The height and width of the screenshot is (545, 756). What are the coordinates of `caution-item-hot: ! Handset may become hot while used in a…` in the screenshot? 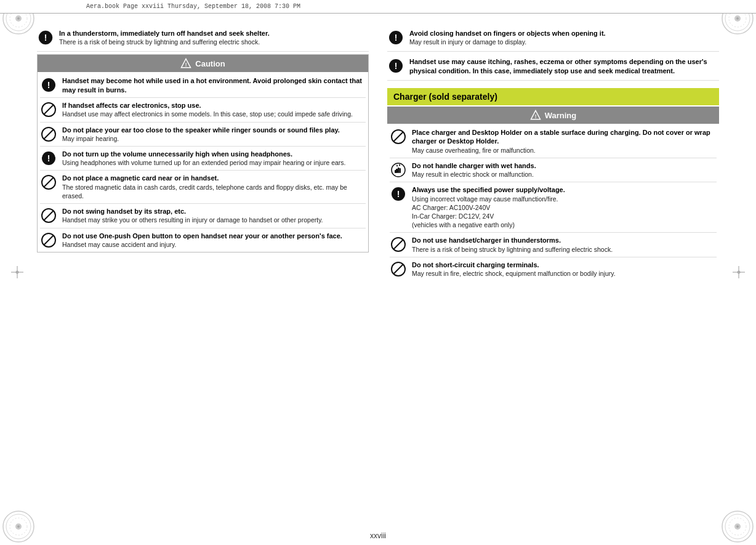 It's located at (203, 86).